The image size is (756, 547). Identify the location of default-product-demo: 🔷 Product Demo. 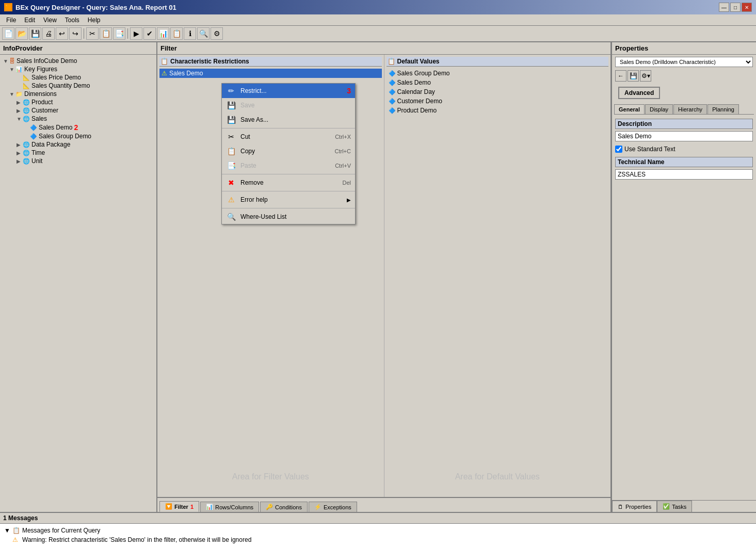
(497, 110).